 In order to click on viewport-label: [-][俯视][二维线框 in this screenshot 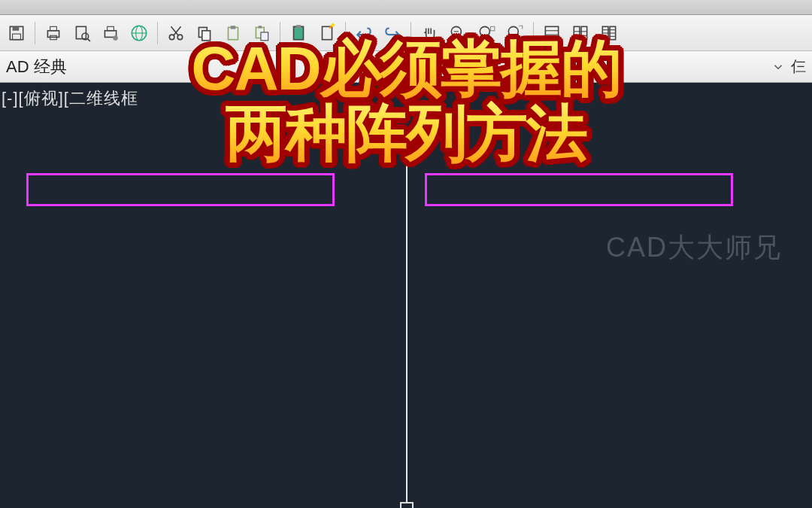, I will do `click(70, 99)`.